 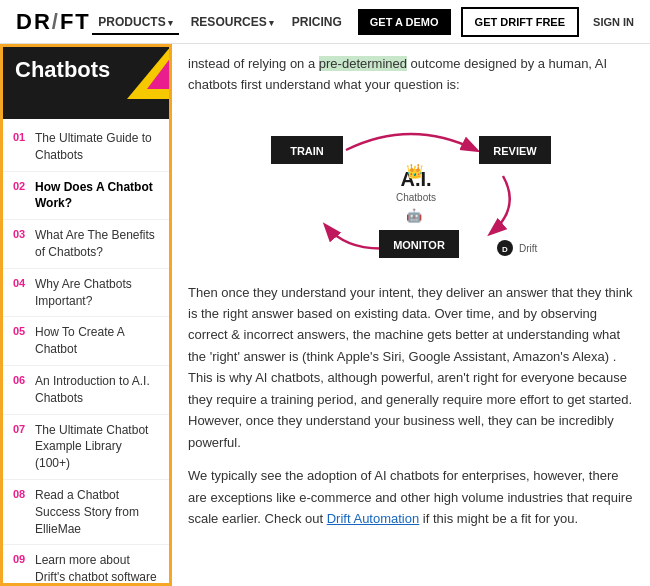 What do you see at coordinates (515, 151) in the screenshot?
I see `svg-text: REVIEW` at bounding box center [515, 151].